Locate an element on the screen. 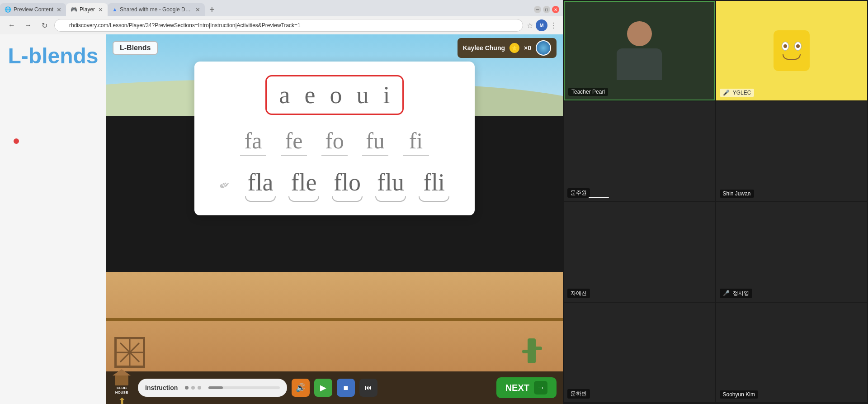 Image resolution: width=868 pixels, height=404 pixels. p6-name-label: 🎤 정서영 is located at coordinates (736, 293).